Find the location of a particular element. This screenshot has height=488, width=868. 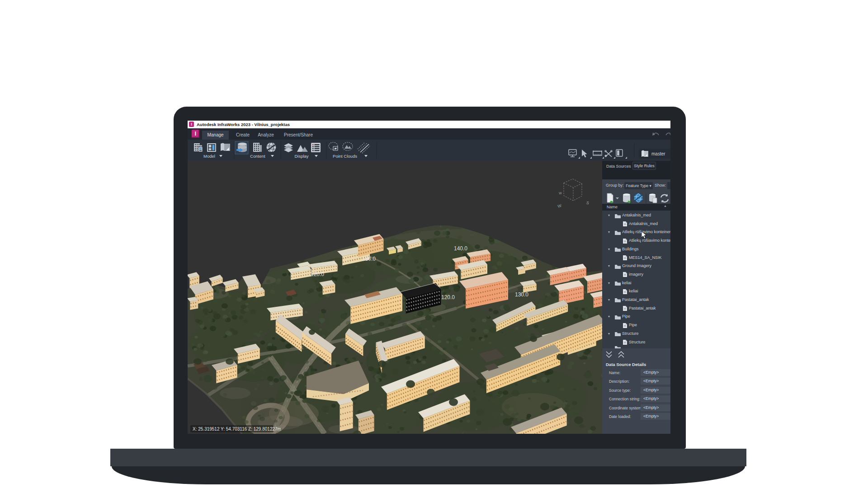

svg-text: W is located at coordinates (561, 193).